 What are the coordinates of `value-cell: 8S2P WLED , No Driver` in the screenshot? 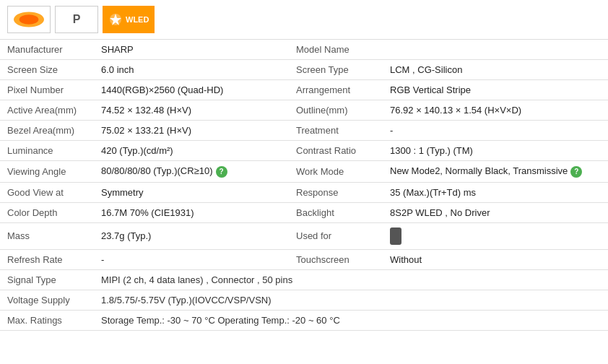 It's located at (495, 212).